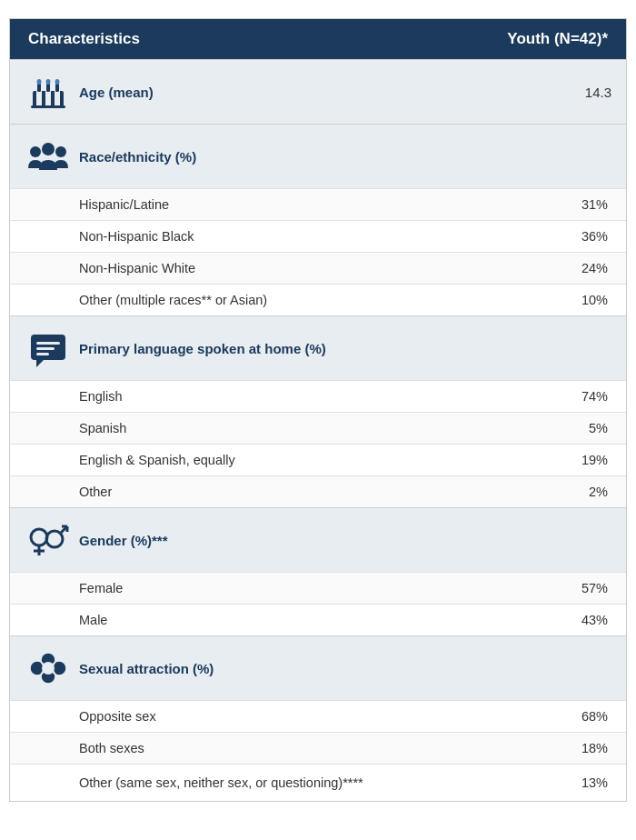 The height and width of the screenshot is (840, 636). I want to click on gender-icon, so click(48, 540).